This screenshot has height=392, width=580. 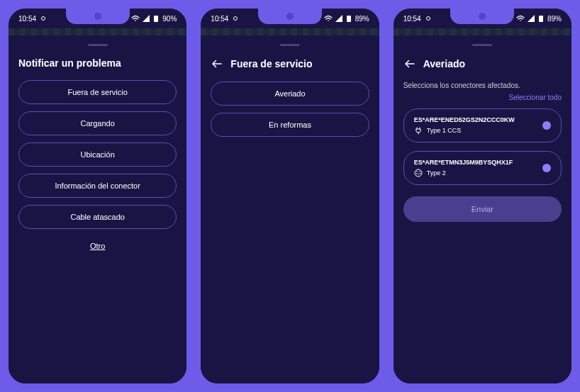 What do you see at coordinates (98, 92) in the screenshot?
I see `option-out-of-service: Fuera de servicio` at bounding box center [98, 92].